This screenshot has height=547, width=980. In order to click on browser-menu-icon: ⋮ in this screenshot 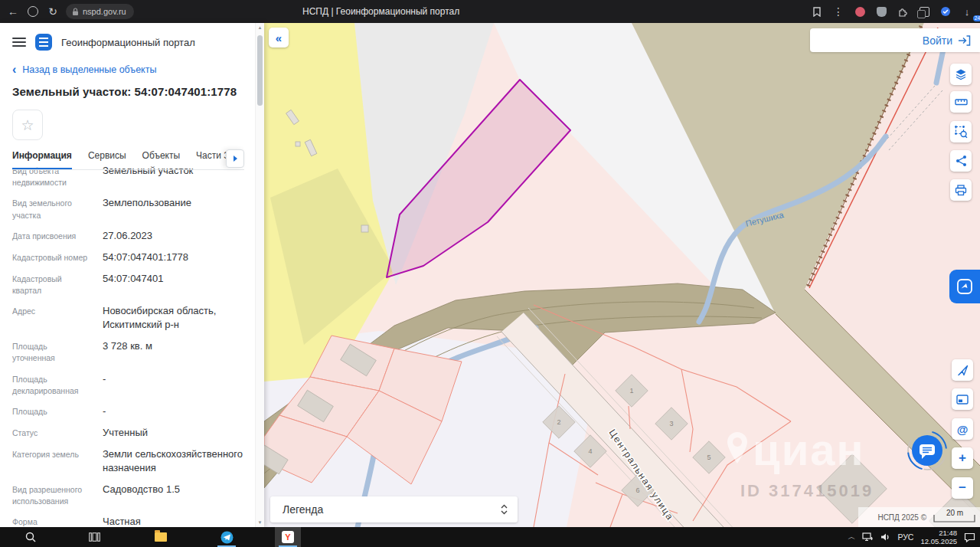, I will do `click(838, 11)`.